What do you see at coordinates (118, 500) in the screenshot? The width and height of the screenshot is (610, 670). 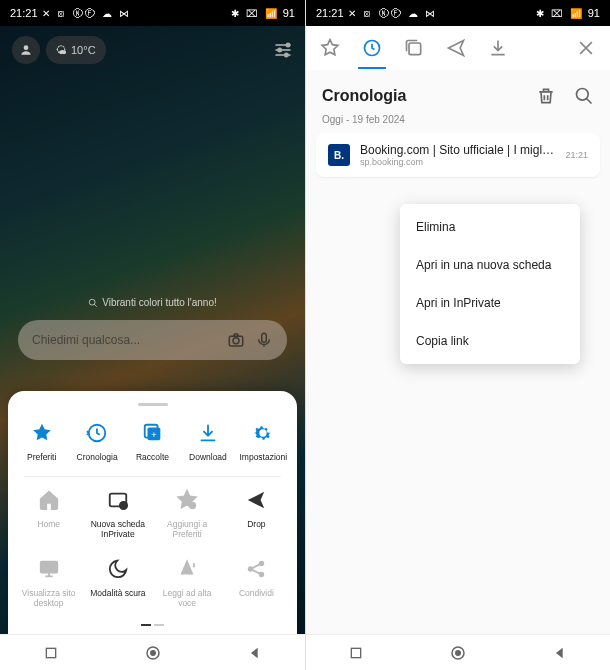 I see `inprivate-icon: +` at bounding box center [118, 500].